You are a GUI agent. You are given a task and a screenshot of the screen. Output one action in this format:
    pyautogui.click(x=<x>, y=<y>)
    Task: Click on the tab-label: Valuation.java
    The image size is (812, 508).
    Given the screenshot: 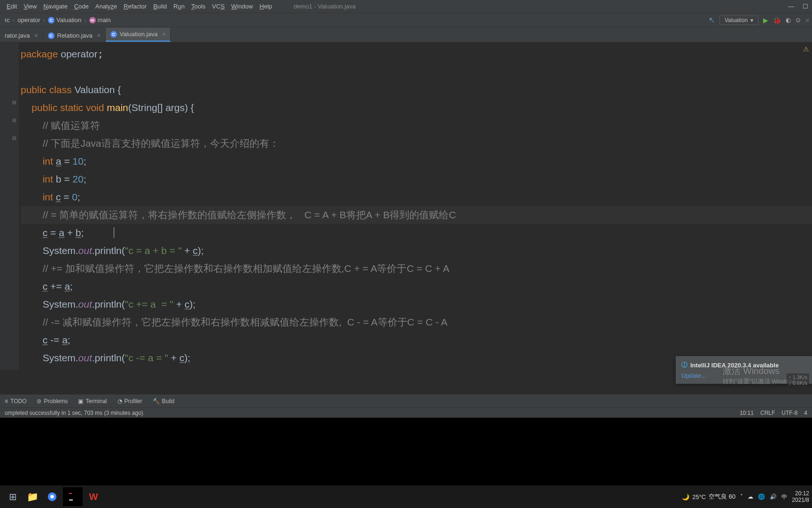 What is the action you would take?
    pyautogui.click(x=139, y=34)
    